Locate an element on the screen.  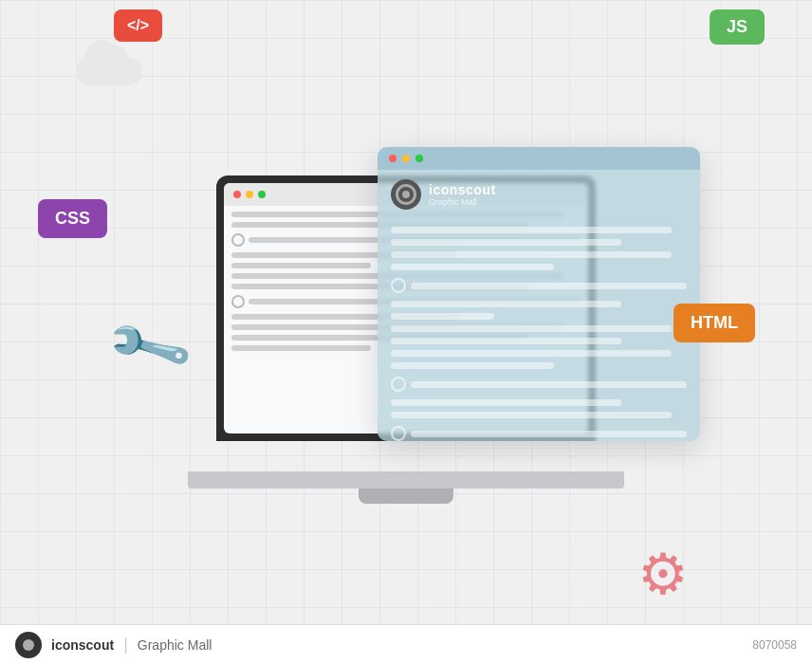
gear-icon: ⚙ is located at coordinates (663, 574).